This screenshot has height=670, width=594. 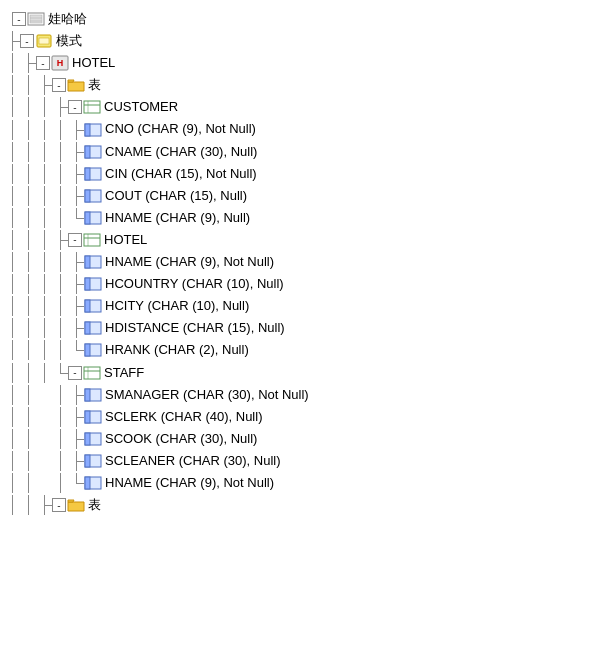 What do you see at coordinates (75, 107) in the screenshot?
I see `customer-expand-btn: -` at bounding box center [75, 107].